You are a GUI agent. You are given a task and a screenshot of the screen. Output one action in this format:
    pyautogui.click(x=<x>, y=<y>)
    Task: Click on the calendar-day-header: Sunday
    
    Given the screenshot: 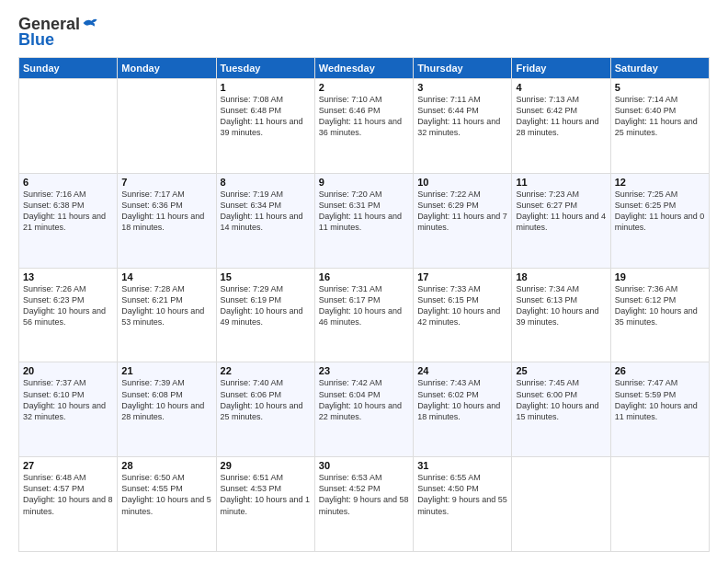 What is the action you would take?
    pyautogui.click(x=68, y=68)
    